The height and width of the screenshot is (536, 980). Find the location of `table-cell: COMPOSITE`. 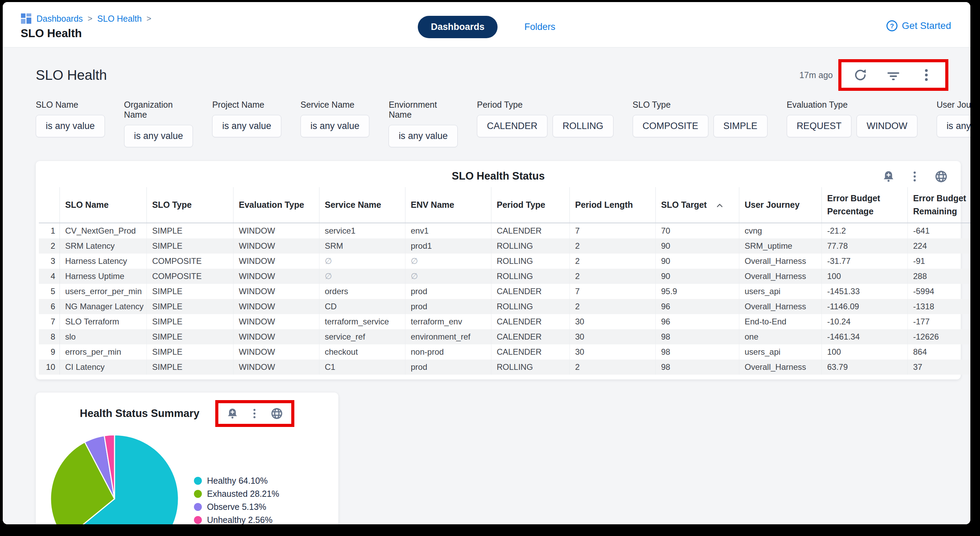

table-cell: COMPOSITE is located at coordinates (190, 276).